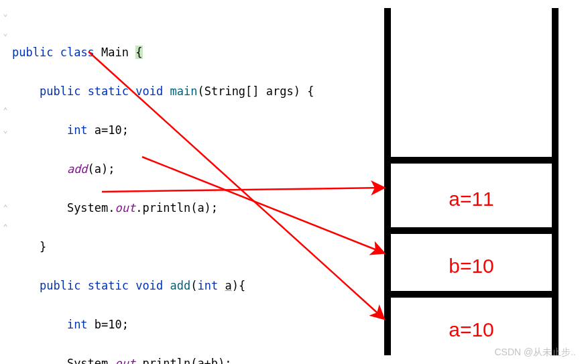 Image resolution: width=588 pixels, height=364 pixels. Describe the element at coordinates (471, 196) in the screenshot. I see `stack-frame: a=11` at that location.